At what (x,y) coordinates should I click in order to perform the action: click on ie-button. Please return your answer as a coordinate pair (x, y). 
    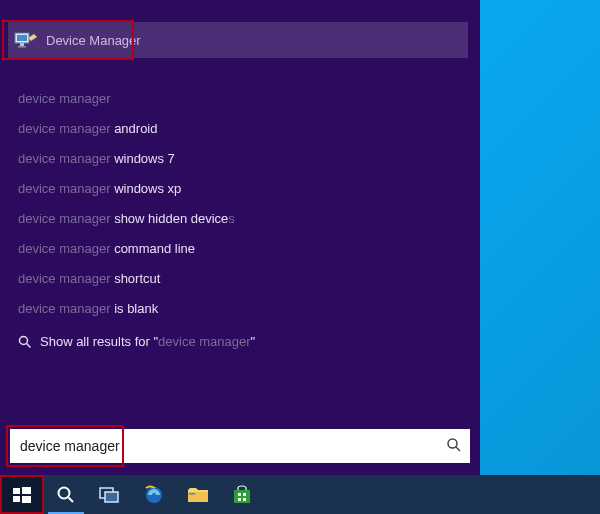
    Looking at the image, I should click on (154, 494).